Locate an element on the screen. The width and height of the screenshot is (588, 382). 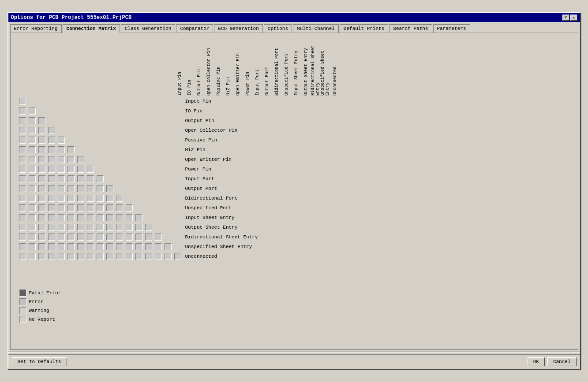
ok-button: OK is located at coordinates (536, 362).